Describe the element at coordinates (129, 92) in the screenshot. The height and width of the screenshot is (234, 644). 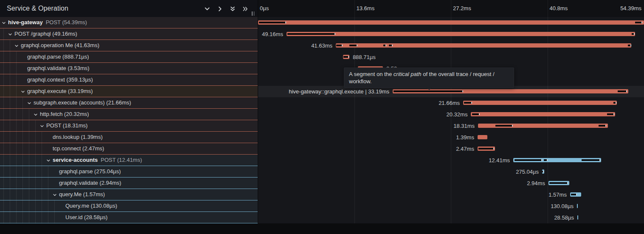
I see `span-tree-cell: graphql.execute (33.19ms)` at that location.